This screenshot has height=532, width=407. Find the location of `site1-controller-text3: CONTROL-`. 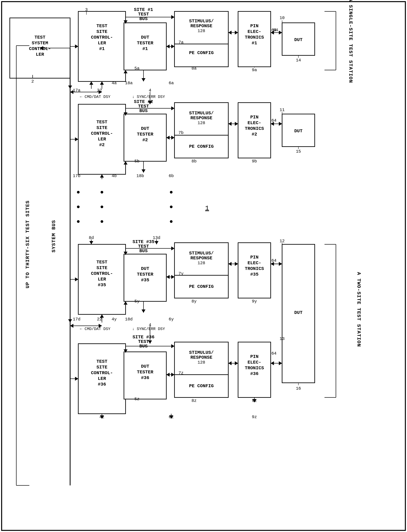

site1-controller-text3: CONTROL- is located at coordinates (102, 37).